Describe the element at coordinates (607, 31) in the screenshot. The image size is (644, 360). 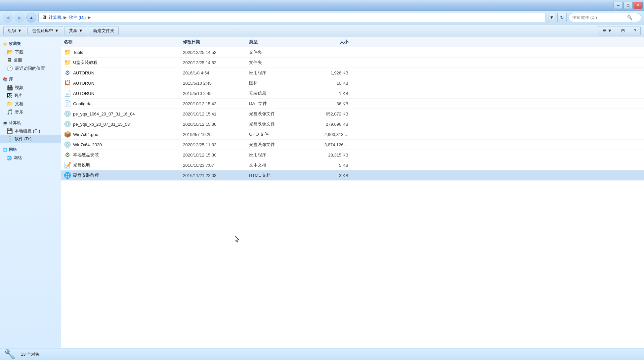
I see `view-toggle-button: ☰ ▼` at that location.